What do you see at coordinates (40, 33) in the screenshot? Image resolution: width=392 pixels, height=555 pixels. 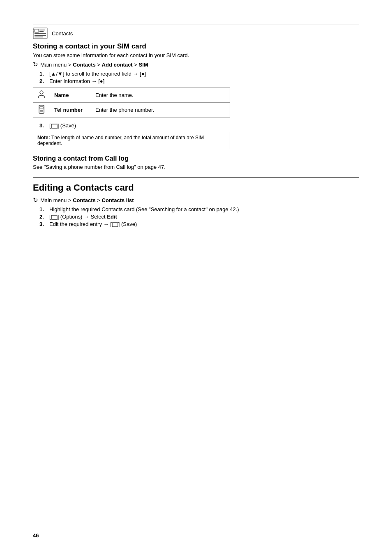 I see `contacts-icon` at bounding box center [40, 33].